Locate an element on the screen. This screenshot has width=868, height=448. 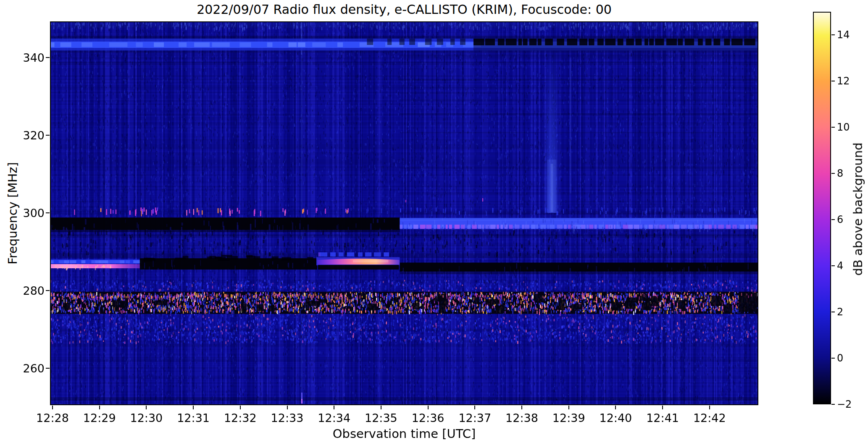
x-tick-label: 12:30 is located at coordinates (146, 418).